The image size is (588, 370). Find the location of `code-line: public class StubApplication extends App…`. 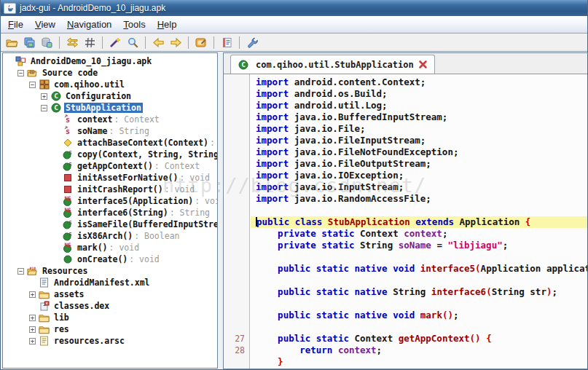

code-line: public class StubApplication extends App… is located at coordinates (405, 222).